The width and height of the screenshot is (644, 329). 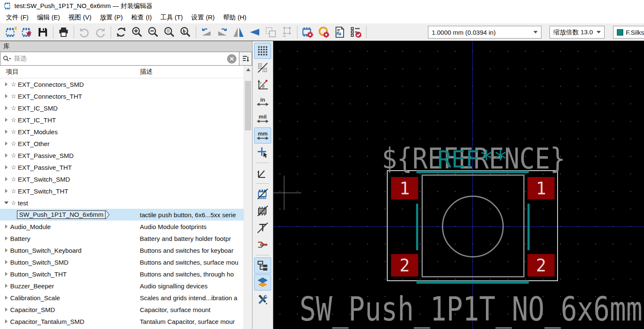 I want to click on library-item-label: Buzzer_Beeper, so click(x=32, y=286).